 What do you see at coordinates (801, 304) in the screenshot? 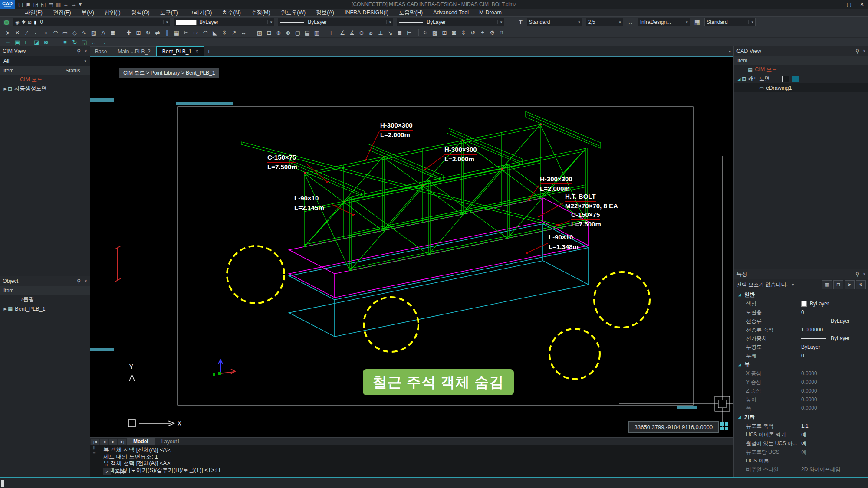
I see `property-row: 색상ByLayer` at bounding box center [801, 304].